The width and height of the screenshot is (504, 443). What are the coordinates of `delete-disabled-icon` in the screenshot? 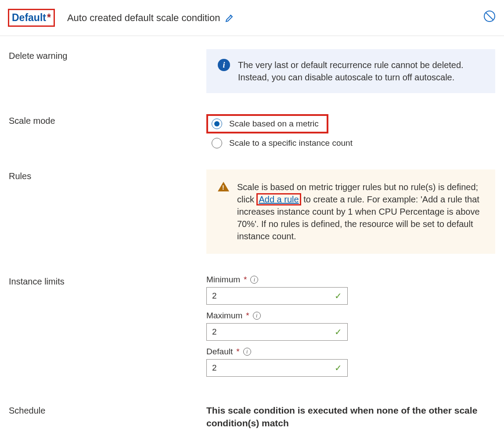 It's located at (490, 16).